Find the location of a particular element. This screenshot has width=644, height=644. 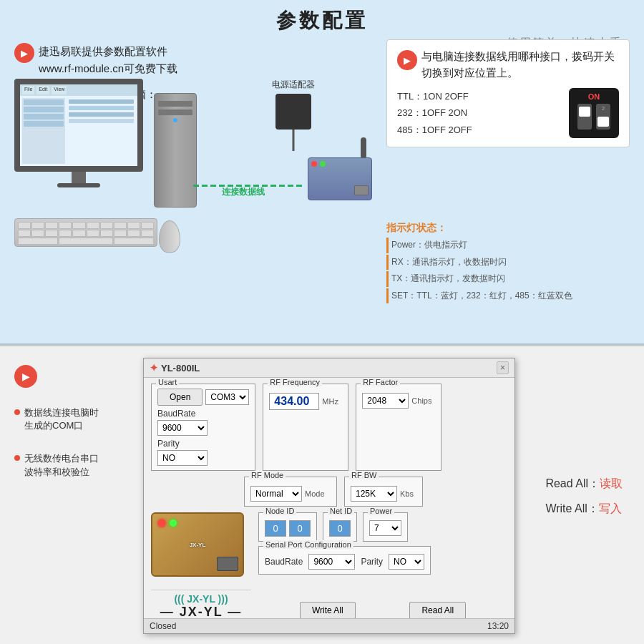

rf-frequency-group: RF Frequency 434.00 MHz is located at coordinates (306, 427).